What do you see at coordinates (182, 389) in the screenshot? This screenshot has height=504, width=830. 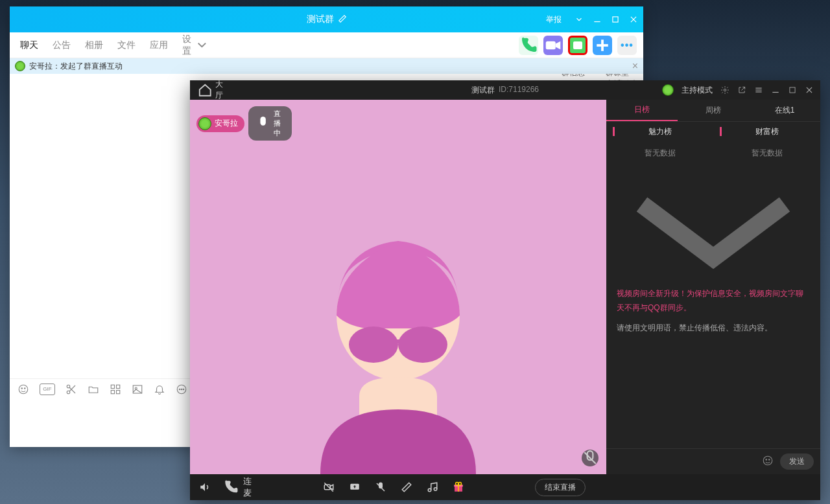 I see `more-icon` at bounding box center [182, 389].